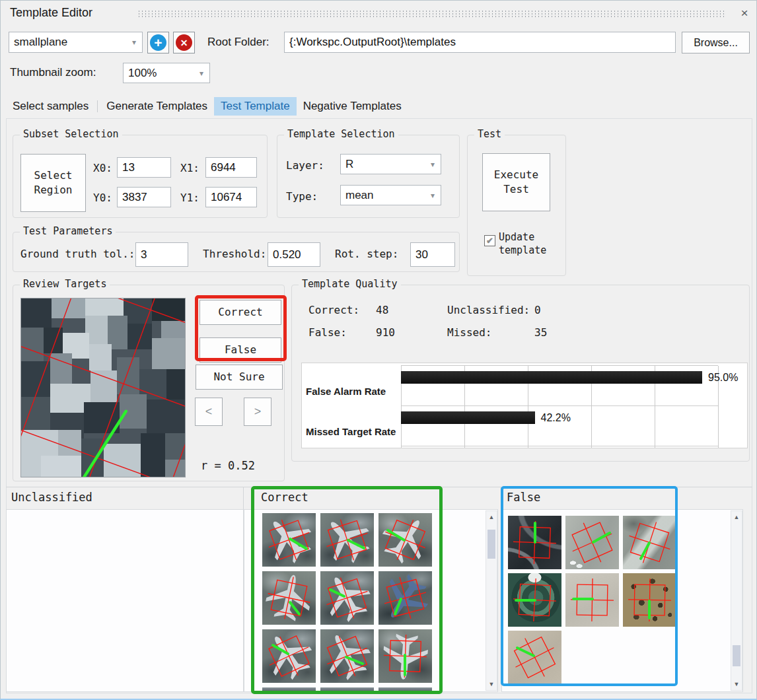  I want to click on x0-input, so click(144, 168).